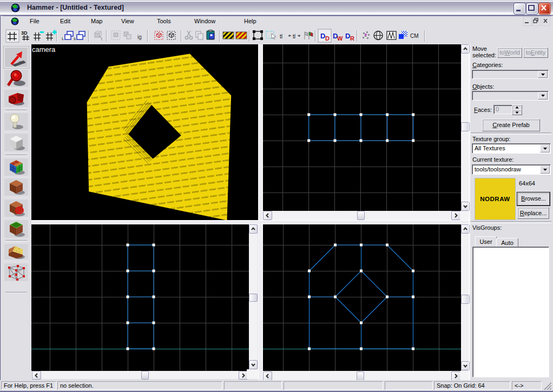 This screenshot has height=392, width=553. Describe the element at coordinates (75, 39) in the screenshot. I see `svg-text: s` at that location.